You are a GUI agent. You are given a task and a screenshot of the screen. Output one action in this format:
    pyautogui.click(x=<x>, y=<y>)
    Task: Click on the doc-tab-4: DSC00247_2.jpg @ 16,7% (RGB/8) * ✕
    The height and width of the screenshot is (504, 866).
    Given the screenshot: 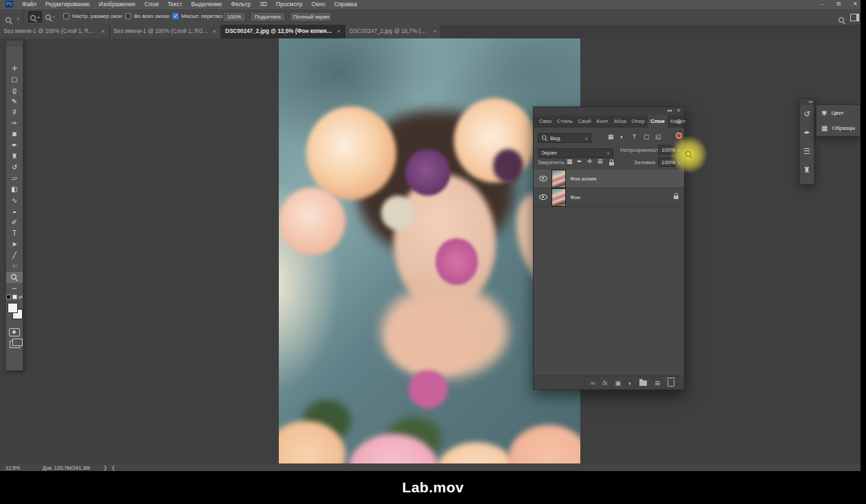 What is the action you would take?
    pyautogui.click(x=394, y=32)
    